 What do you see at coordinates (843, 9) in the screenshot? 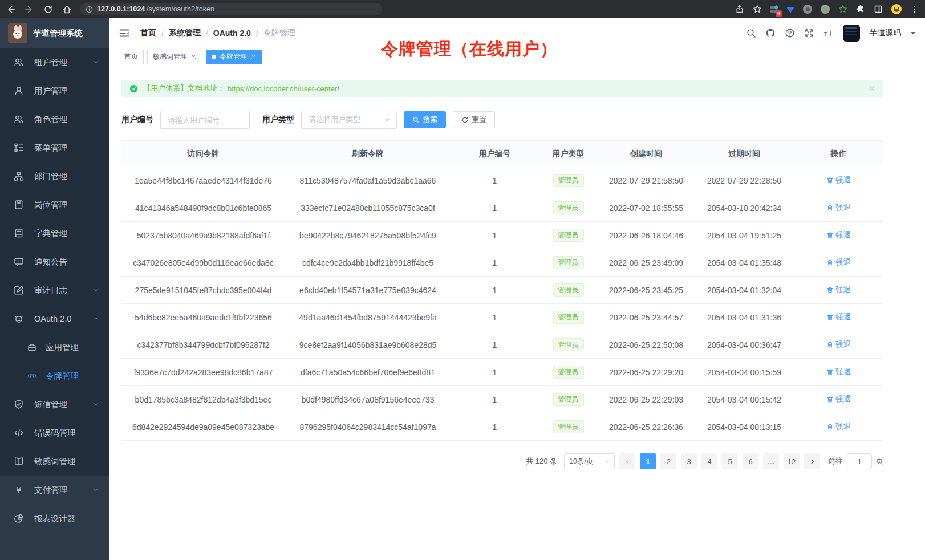
I see `green-star-extension-icon` at bounding box center [843, 9].